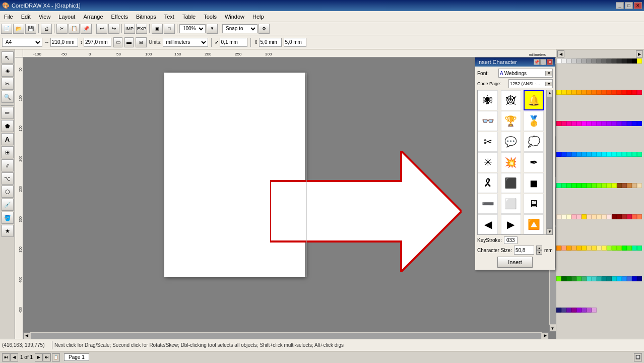 The width and height of the screenshot is (644, 363). Describe the element at coordinates (488, 224) in the screenshot. I see `char-cell: ◀` at that location.